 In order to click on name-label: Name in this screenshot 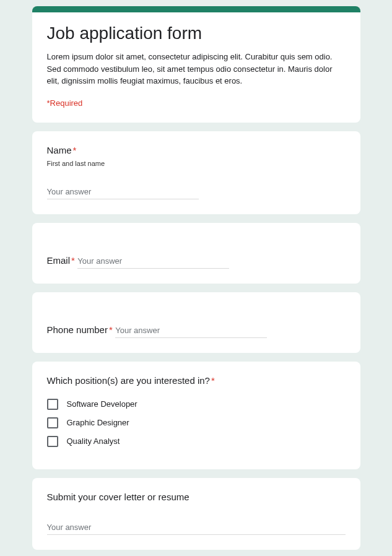, I will do `click(59, 150)`.